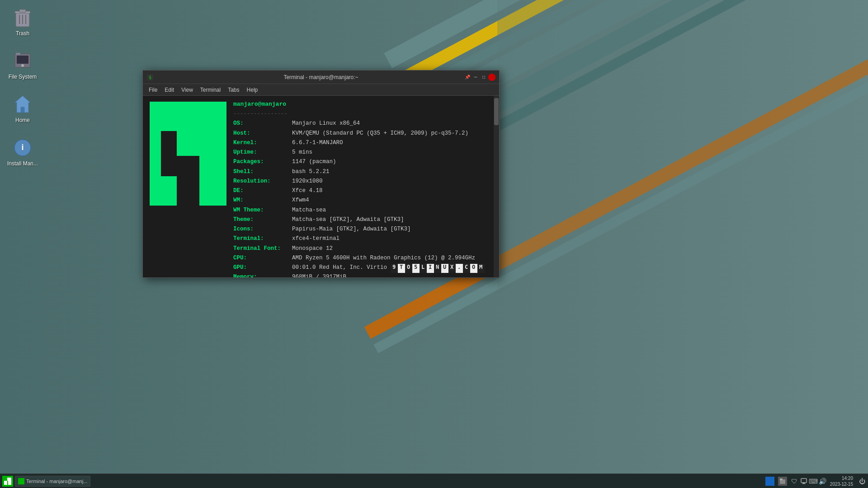 The height and width of the screenshot is (488, 868). What do you see at coordinates (361, 198) in the screenshot?
I see `info-lines: OS: Manjaro Linux x86_64Host: KVM/QEMU (…` at bounding box center [361, 198].